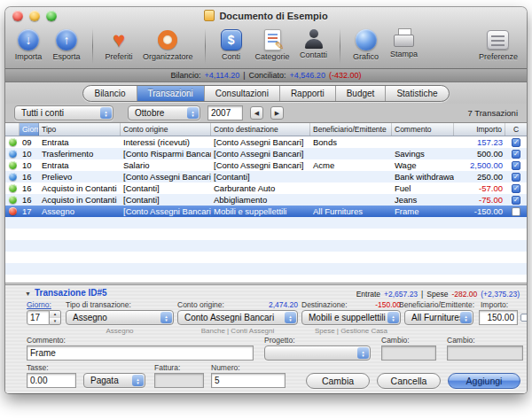 Image resolution: width=532 pixels, height=419 pixels. Describe the element at coordinates (261, 129) in the screenshot. I see `column-conto-destinazione: Conto destinazione` at that location.